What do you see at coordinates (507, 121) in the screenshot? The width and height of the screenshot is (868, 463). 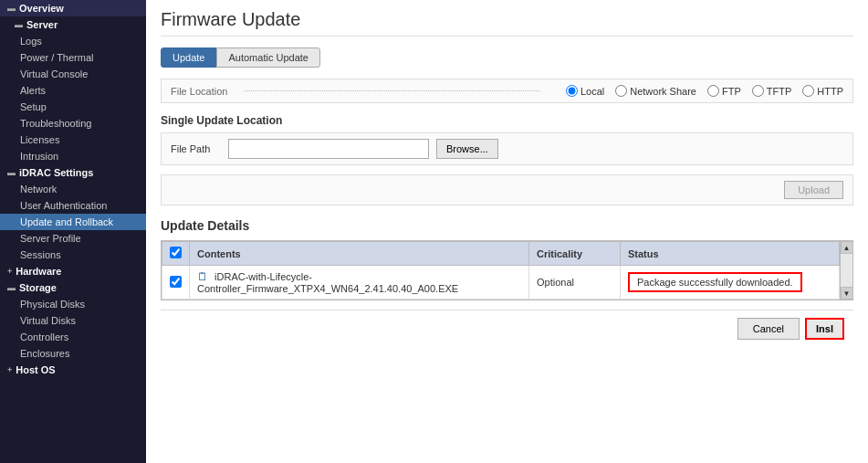 I see `single-update-title: Single Update Location` at bounding box center [507, 121].